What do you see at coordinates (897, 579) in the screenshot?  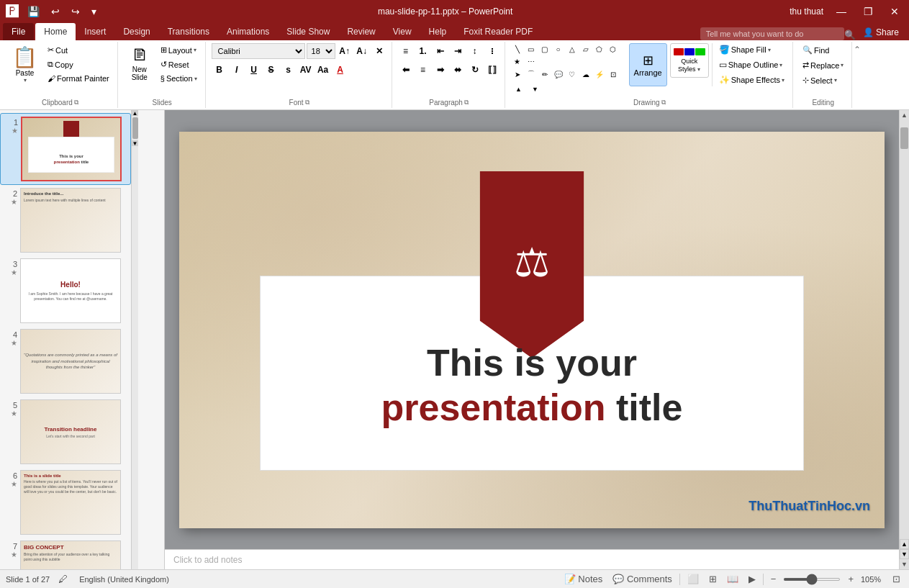 I see `fit-slide-button: ⊡` at bounding box center [897, 579].